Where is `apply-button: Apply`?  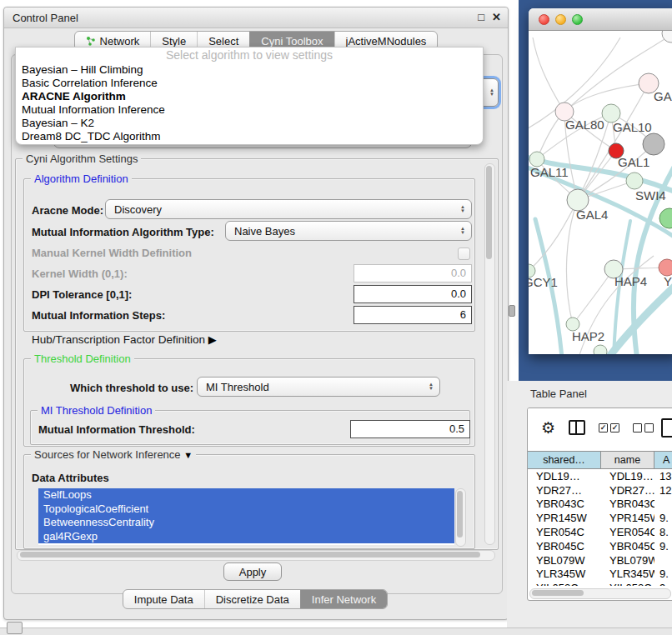
apply-button: Apply is located at coordinates (253, 572).